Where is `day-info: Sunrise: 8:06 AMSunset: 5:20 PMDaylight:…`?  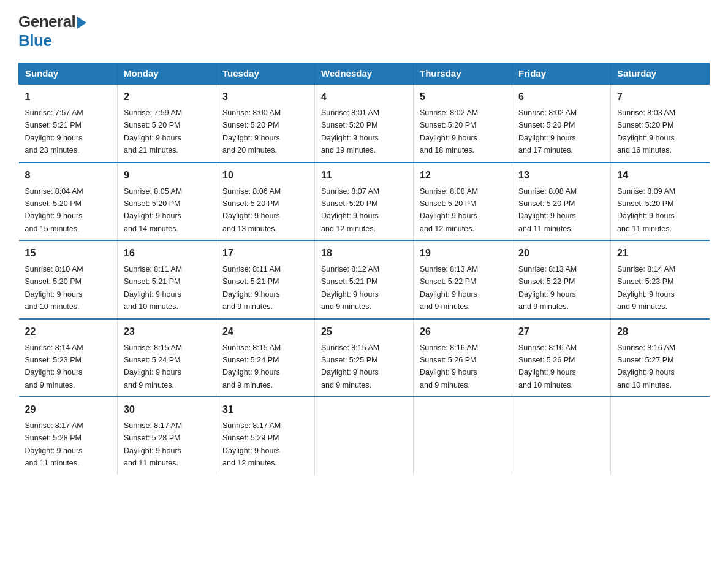
day-info: Sunrise: 8:06 AMSunset: 5:20 PMDaylight:… is located at coordinates (251, 210).